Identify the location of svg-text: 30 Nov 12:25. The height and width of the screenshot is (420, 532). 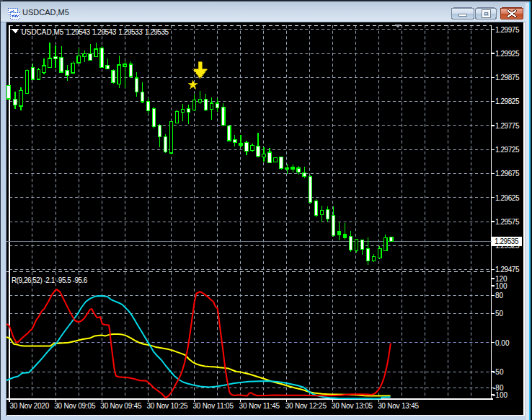
(306, 406).